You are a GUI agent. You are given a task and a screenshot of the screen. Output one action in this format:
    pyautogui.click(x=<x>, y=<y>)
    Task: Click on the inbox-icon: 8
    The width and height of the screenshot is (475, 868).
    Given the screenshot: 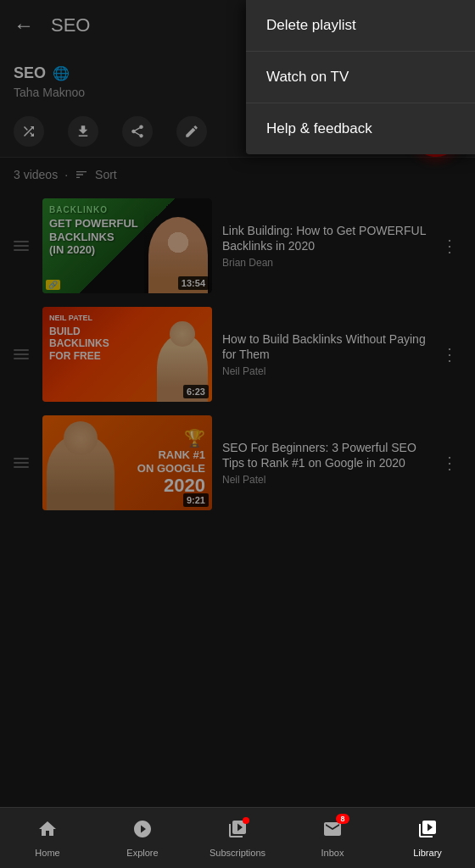 What is the action you would take?
    pyautogui.click(x=332, y=832)
    